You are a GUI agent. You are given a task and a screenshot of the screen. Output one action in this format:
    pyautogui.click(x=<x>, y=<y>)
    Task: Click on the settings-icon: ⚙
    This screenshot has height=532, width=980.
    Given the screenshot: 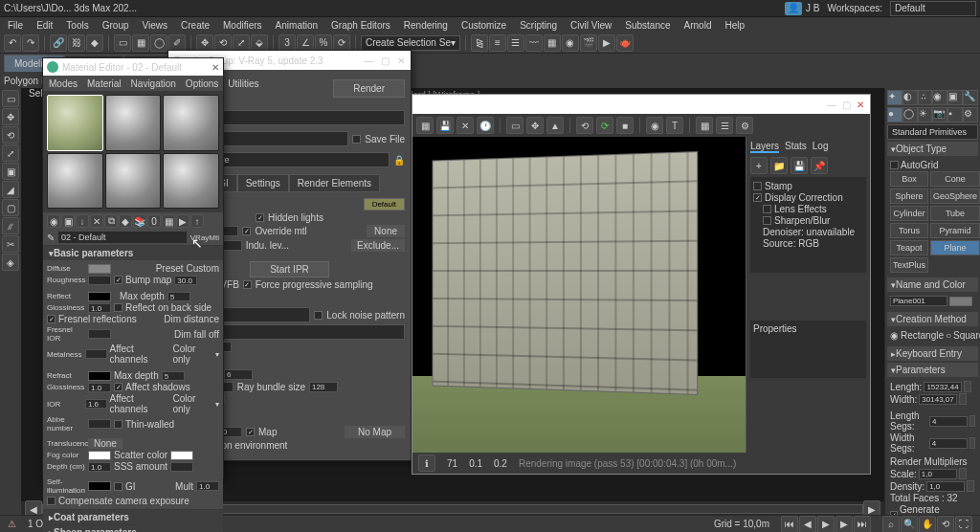 What is the action you would take?
    pyautogui.click(x=745, y=125)
    